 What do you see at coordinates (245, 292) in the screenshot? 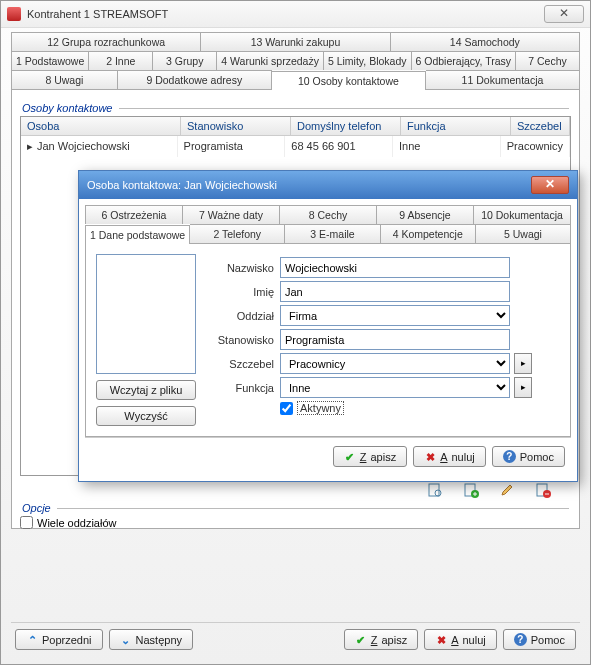
I see `label-imie: Imię` at bounding box center [245, 292].